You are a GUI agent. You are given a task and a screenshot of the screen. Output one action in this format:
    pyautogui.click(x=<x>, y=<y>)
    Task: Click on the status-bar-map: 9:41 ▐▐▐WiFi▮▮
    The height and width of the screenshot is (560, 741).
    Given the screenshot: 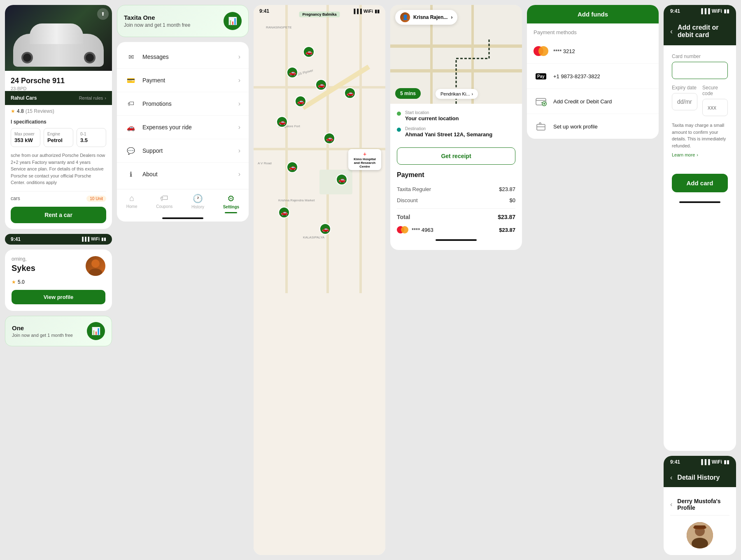 What is the action you would take?
    pyautogui.click(x=319, y=11)
    